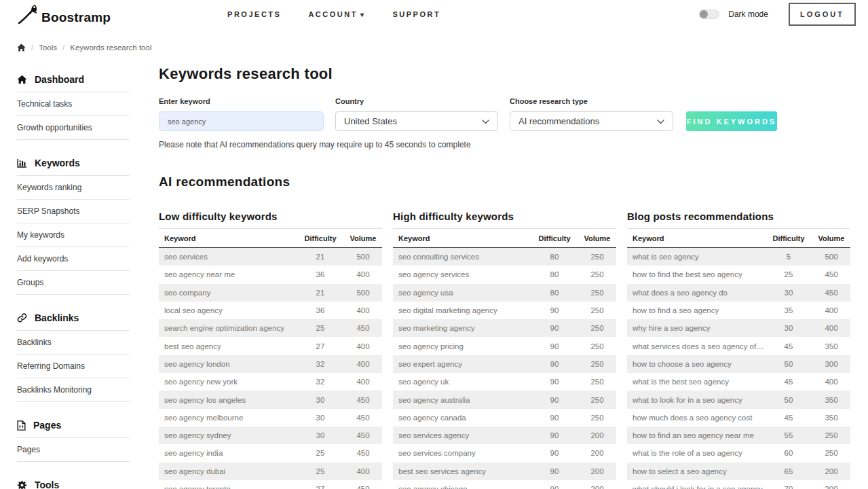 The image size is (868, 489). Describe the element at coordinates (73, 318) in the screenshot. I see `sidebar-section-backlinks: Backlinks` at that location.